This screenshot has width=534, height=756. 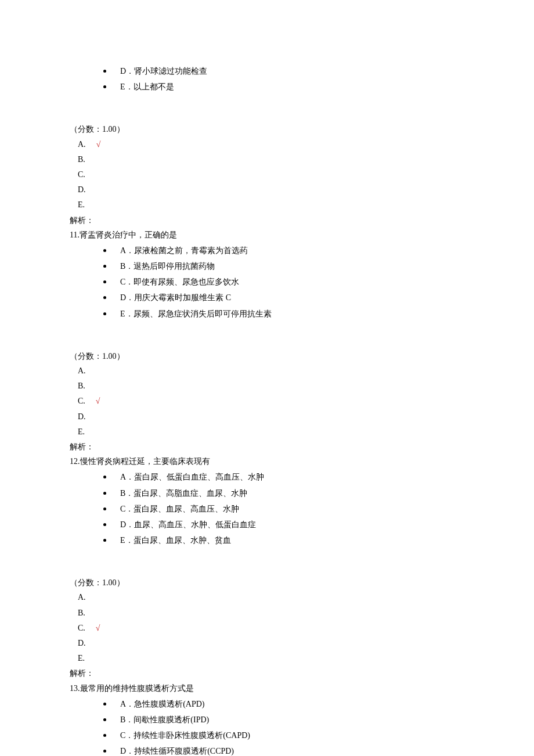 I want to click on q11-stem: 11.肾盂肾炎治疗中，正确的是, so click(x=267, y=235).